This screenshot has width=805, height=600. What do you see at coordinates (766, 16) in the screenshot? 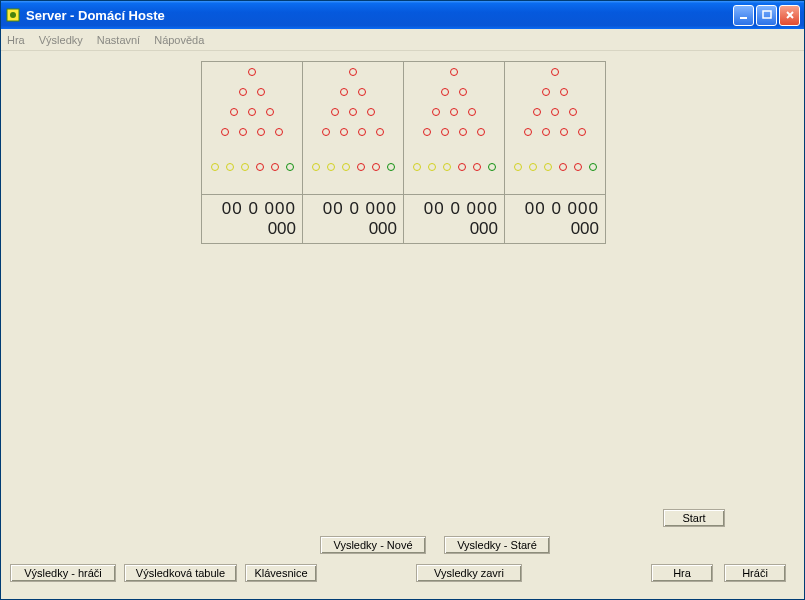
I see `maximize-button` at bounding box center [766, 16].